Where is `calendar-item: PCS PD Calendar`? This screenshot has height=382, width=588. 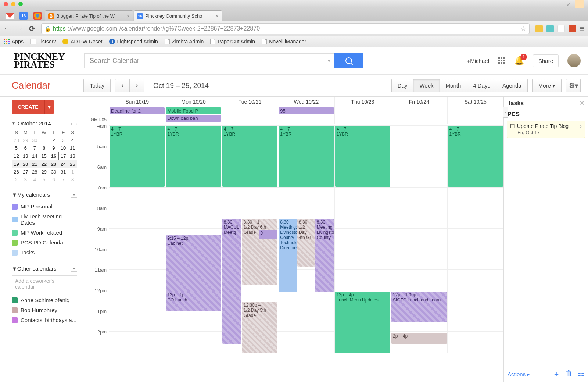 calendar-item: PCS PD Calendar is located at coordinates (44, 243).